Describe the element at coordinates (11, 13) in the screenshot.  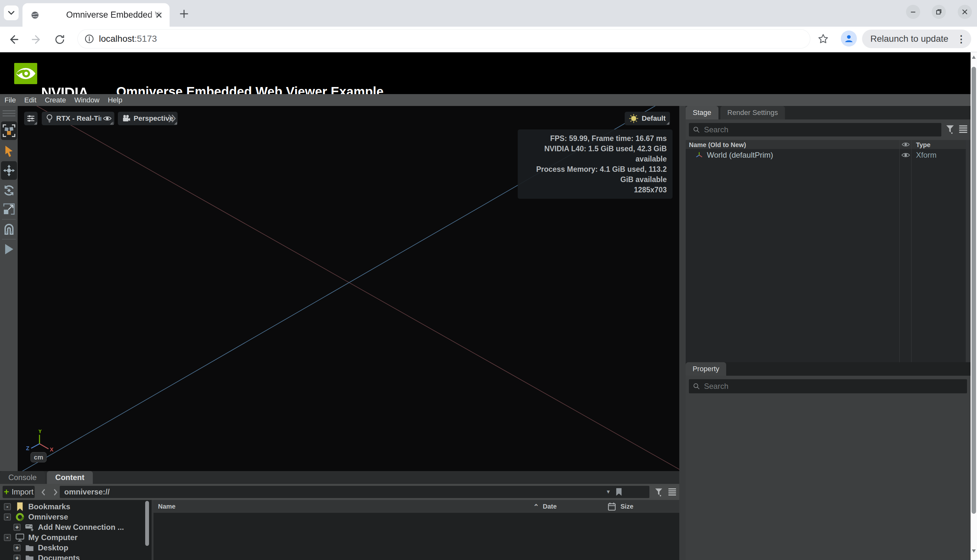
I see `tab-search-button` at that location.